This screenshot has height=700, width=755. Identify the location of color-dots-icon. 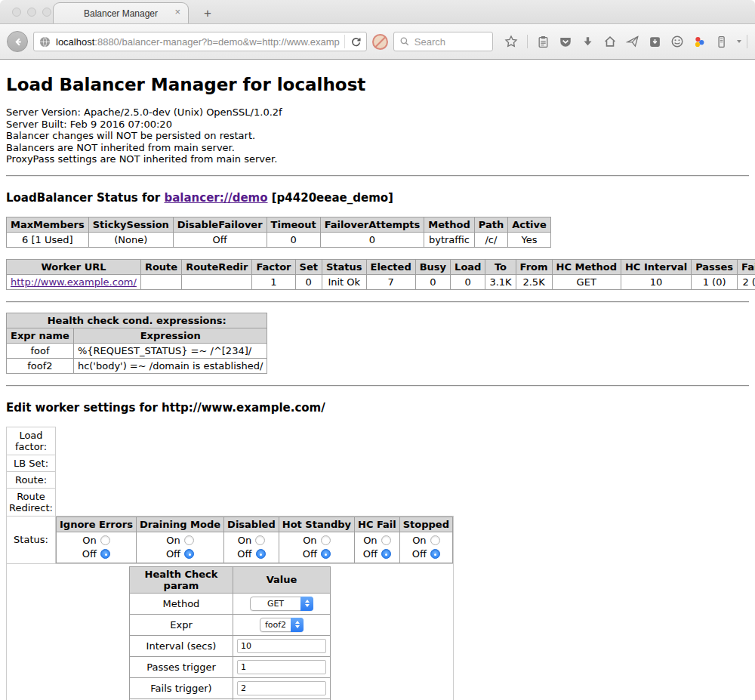
(699, 42).